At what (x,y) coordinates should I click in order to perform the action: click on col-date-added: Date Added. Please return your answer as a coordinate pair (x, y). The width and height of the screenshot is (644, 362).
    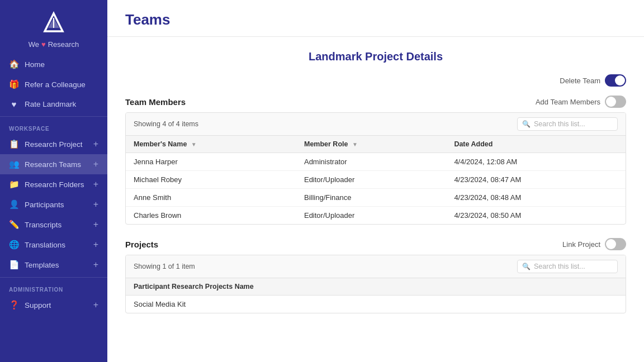
    Looking at the image, I should click on (536, 144).